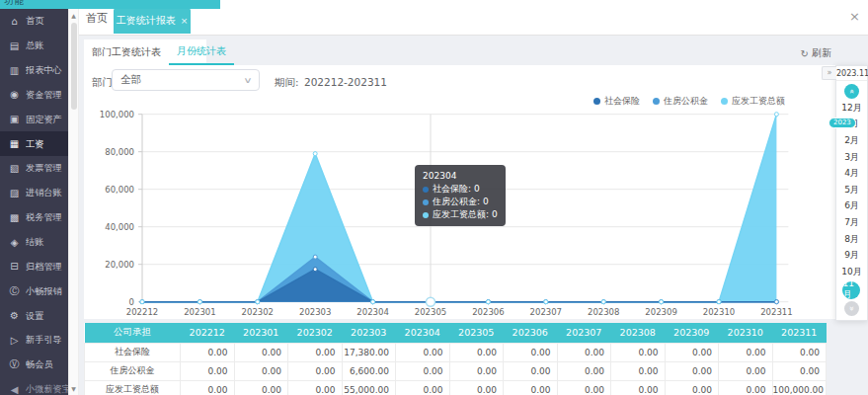 This screenshot has height=395, width=868. What do you see at coordinates (851, 223) in the screenshot?
I see `month-item-7月: 7月` at bounding box center [851, 223].